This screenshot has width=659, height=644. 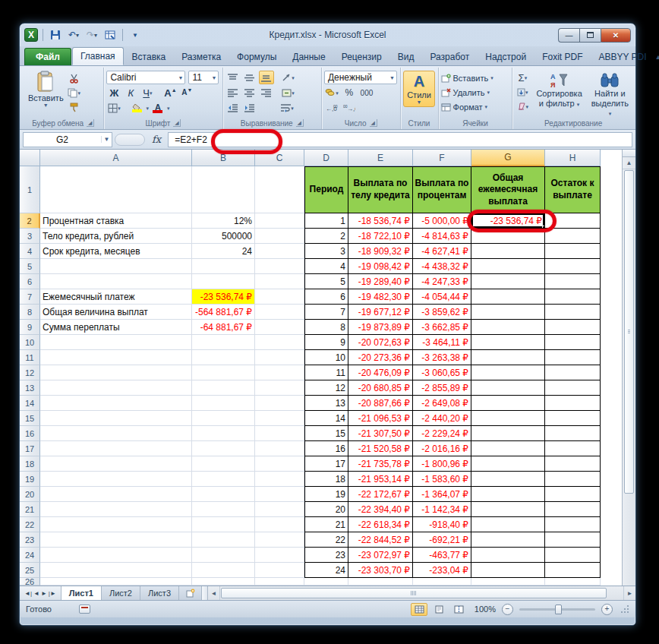 I want to click on cell-B13, so click(x=223, y=388).